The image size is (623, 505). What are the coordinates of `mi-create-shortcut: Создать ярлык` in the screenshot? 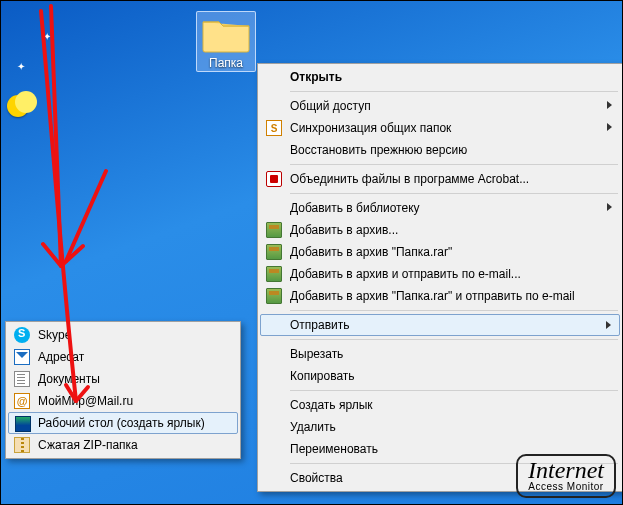 It's located at (440, 405).